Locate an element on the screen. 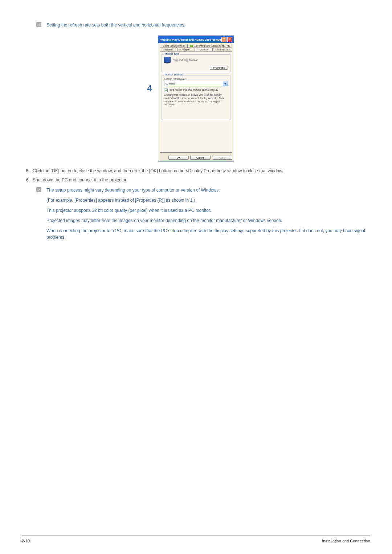 The width and height of the screenshot is (392, 554). tab-troubleshoot: Troubleshoot is located at coordinates (222, 49).